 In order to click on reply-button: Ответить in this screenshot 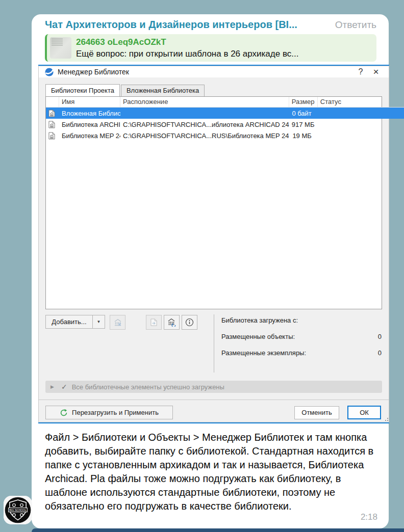, I will do `click(356, 25)`.